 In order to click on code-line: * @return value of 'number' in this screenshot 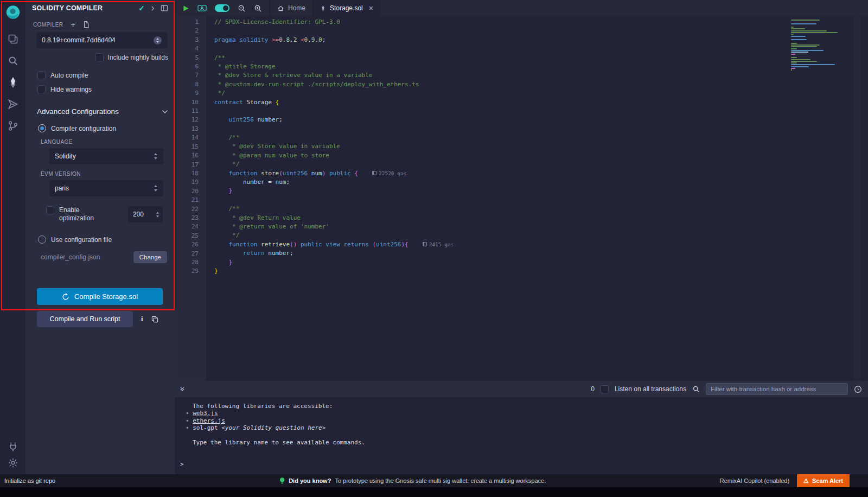, I will do `click(541, 227)`.